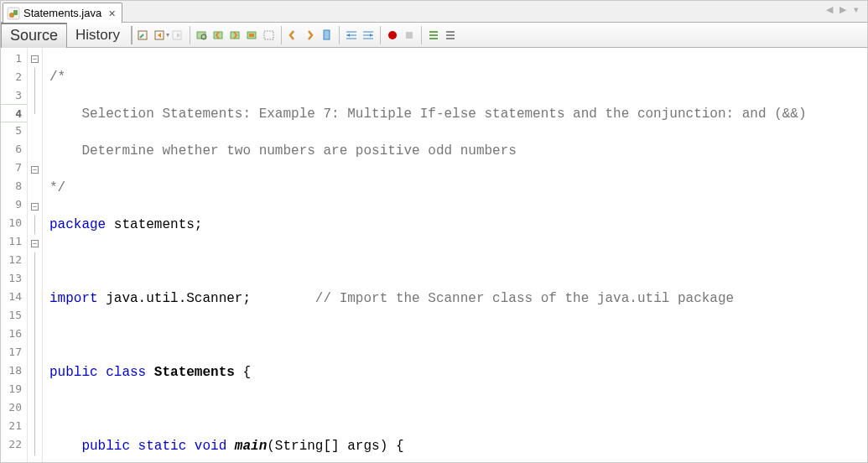 The width and height of the screenshot is (868, 463). What do you see at coordinates (77, 225) in the screenshot?
I see `code-text: package` at bounding box center [77, 225].